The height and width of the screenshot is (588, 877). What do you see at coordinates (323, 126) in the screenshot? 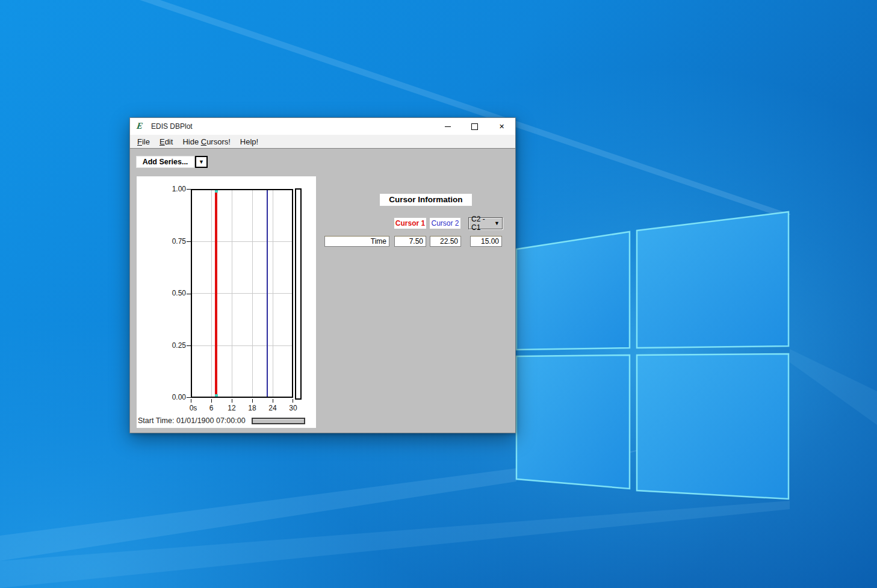
I see `title-bar: E EDIS DBPlot ✕` at bounding box center [323, 126].